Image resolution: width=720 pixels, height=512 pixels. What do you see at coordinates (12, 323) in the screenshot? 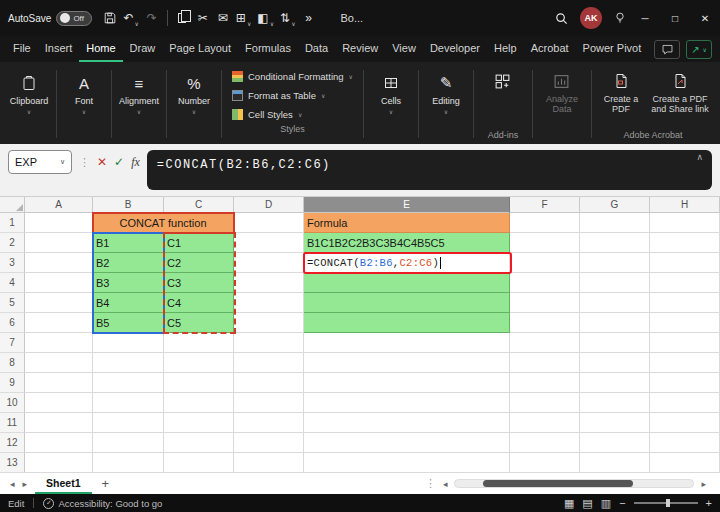
I see `row-header-6: 6` at bounding box center [12, 323].